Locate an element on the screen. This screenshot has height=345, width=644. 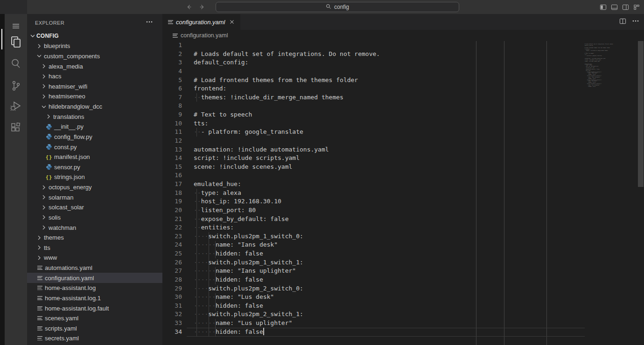
tree-item-solarman: solarman is located at coordinates (95, 197).